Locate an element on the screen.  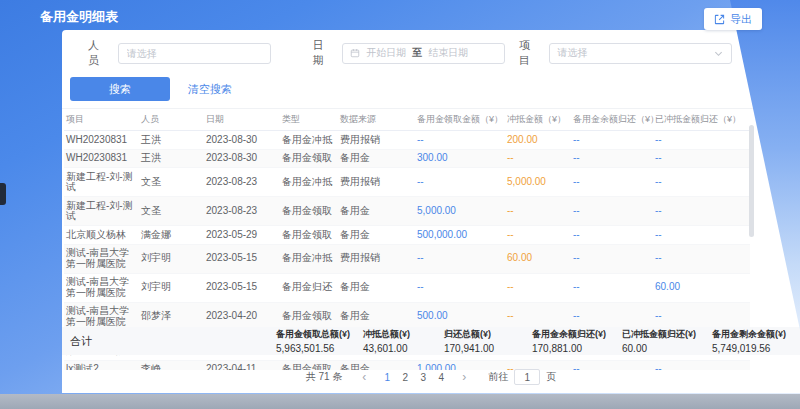
column-header: 已冲抵金额归还（¥） is located at coordinates (702, 120).